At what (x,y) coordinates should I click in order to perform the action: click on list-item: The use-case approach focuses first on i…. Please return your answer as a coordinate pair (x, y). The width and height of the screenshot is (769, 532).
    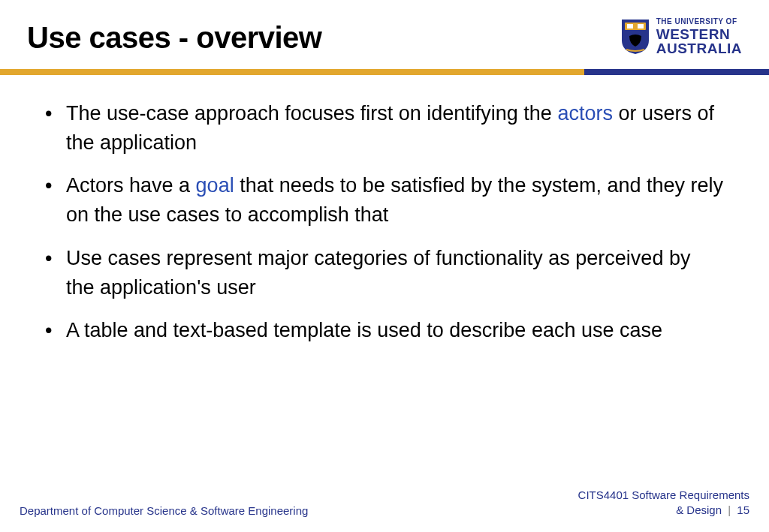
    Looking at the image, I should click on (383, 128).